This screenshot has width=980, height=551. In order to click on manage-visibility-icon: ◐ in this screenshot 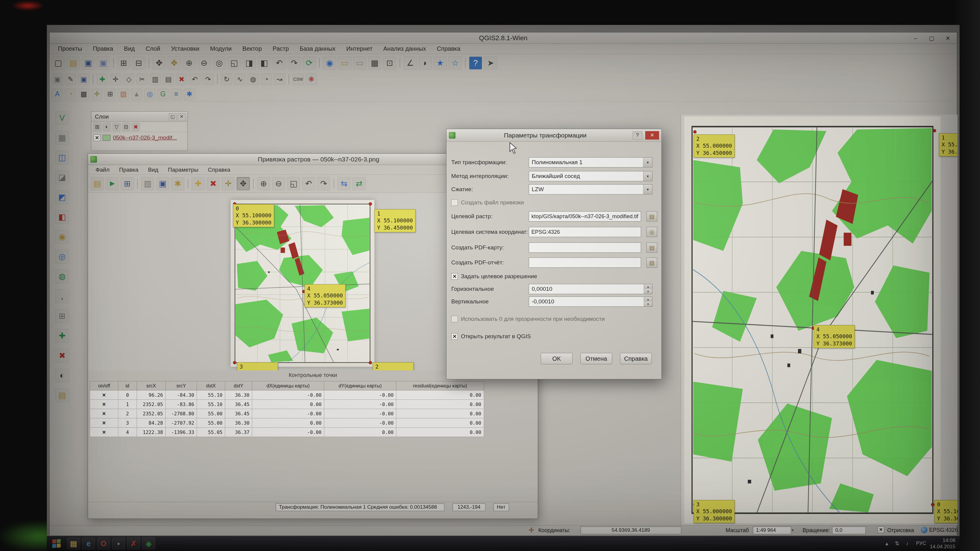, I will do `click(107, 127)`.